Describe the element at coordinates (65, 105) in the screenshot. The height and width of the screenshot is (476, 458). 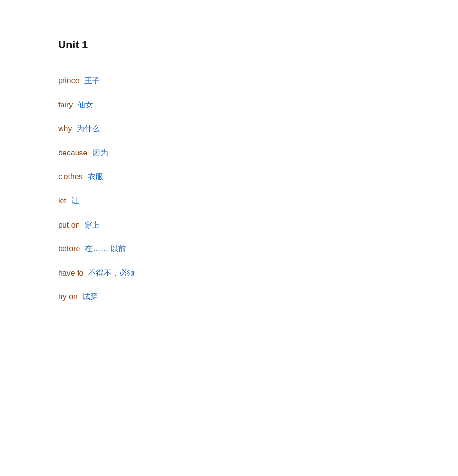
I see `english-word: fairy` at that location.